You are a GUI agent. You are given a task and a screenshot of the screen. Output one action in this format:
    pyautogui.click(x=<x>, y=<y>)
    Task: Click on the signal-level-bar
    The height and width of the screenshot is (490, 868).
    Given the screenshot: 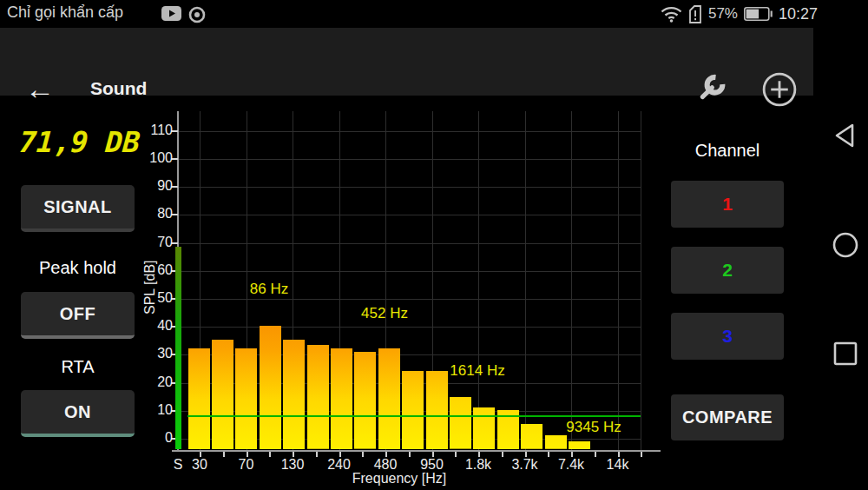 What is the action you would take?
    pyautogui.click(x=179, y=348)
    